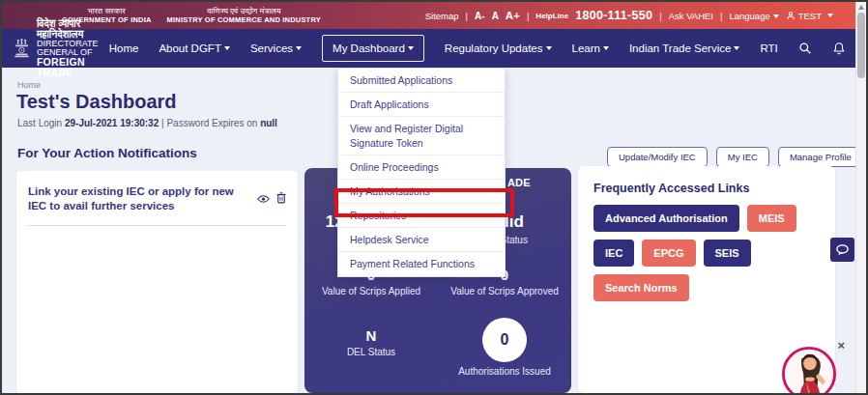 This screenshot has width=868, height=395. Describe the element at coordinates (373, 48) in the screenshot. I see `nav-item-my-dashboard: My Dashboard` at that location.